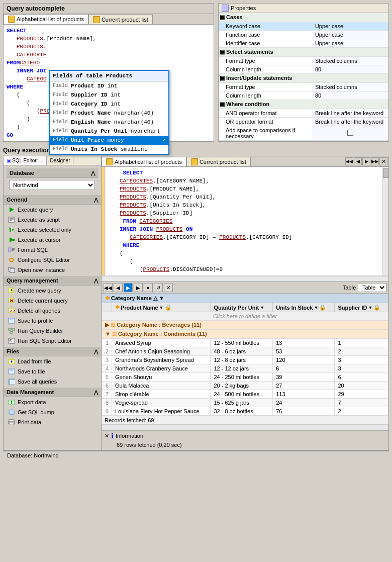 The width and height of the screenshot is (392, 562). Describe the element at coordinates (245, 288) in the screenshot. I see `results-toolbar: ◀◀ ◀ ▶ ▶ ■ ↺ ✕ Table Table Grid` at that location.